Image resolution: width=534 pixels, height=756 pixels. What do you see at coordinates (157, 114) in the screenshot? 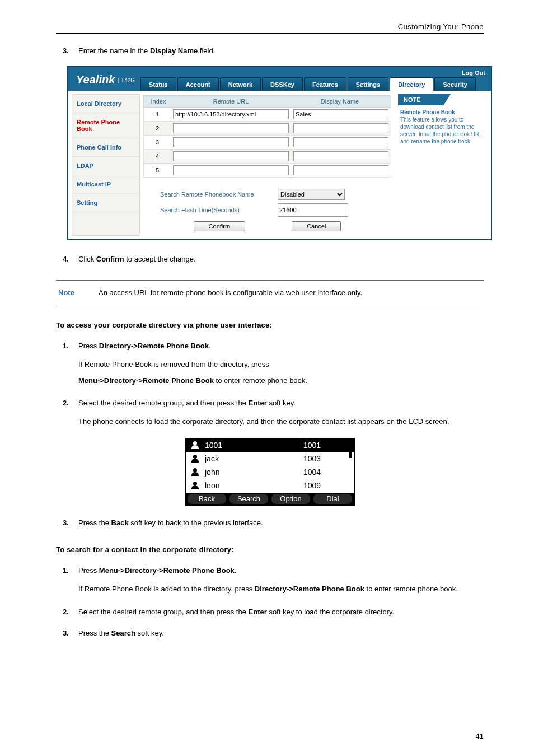
I see `cell-index: 1` at bounding box center [157, 114].